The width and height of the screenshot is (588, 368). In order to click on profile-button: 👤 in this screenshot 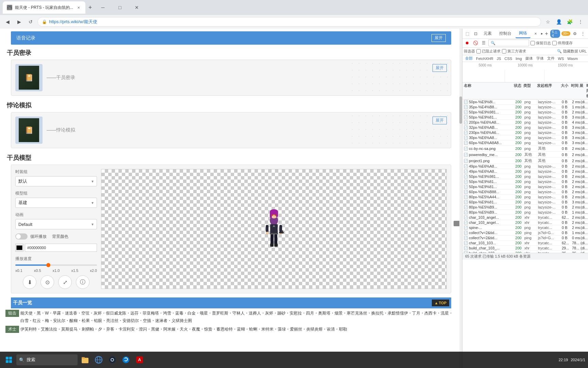, I will do `click(559, 22)`.